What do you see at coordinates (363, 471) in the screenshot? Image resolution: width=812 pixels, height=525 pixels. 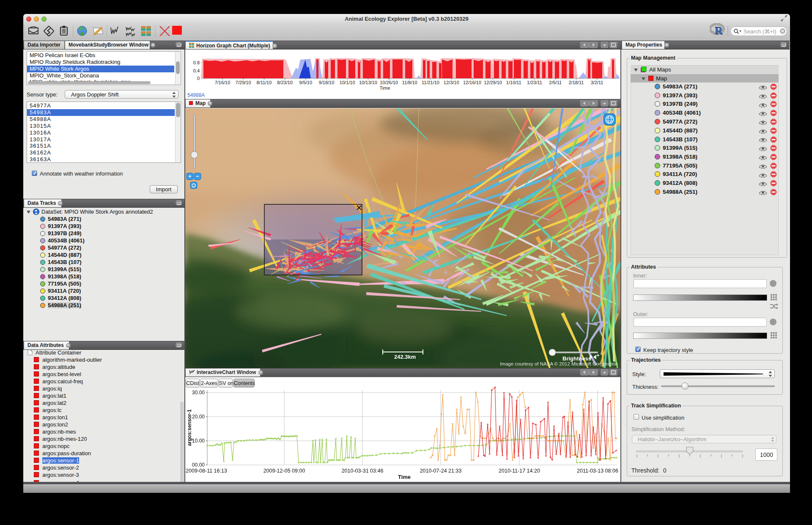 I see `svg-text: 2010-03-31 03:46` at bounding box center [363, 471].